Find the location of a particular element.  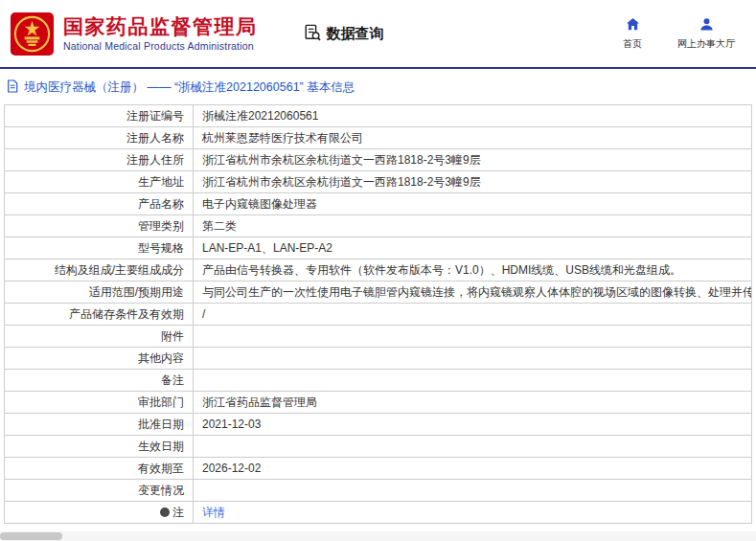

field-label: 产品储存条件及有效期 is located at coordinates (100, 314).